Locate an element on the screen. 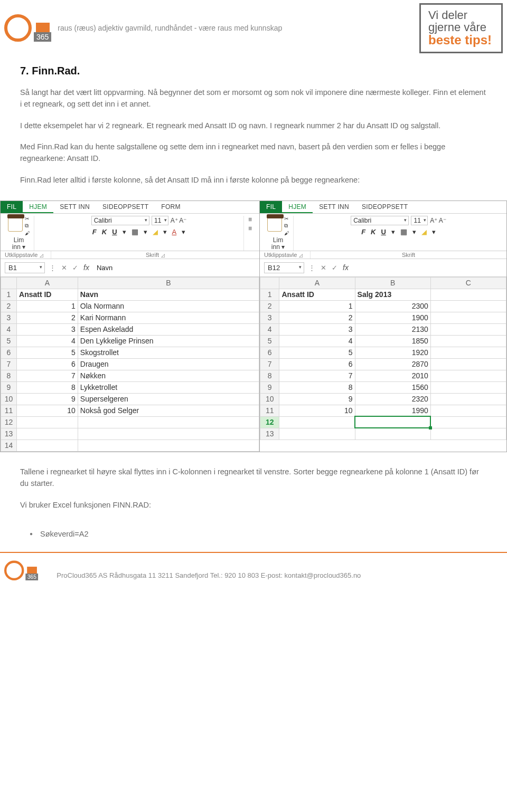 The width and height of the screenshot is (507, 812). paragraph: Finn.Rad leter alltid i første kolonne, … is located at coordinates (253, 180).